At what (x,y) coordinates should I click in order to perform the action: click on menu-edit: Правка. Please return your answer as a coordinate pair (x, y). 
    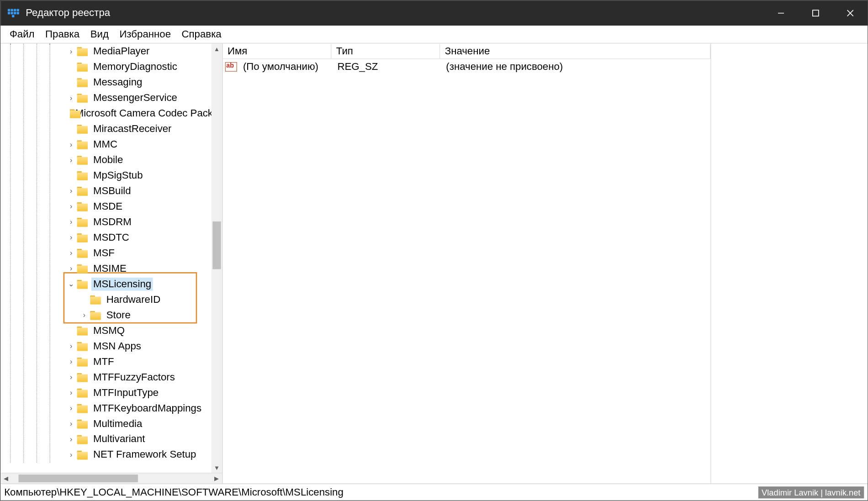
    Looking at the image, I should click on (62, 34).